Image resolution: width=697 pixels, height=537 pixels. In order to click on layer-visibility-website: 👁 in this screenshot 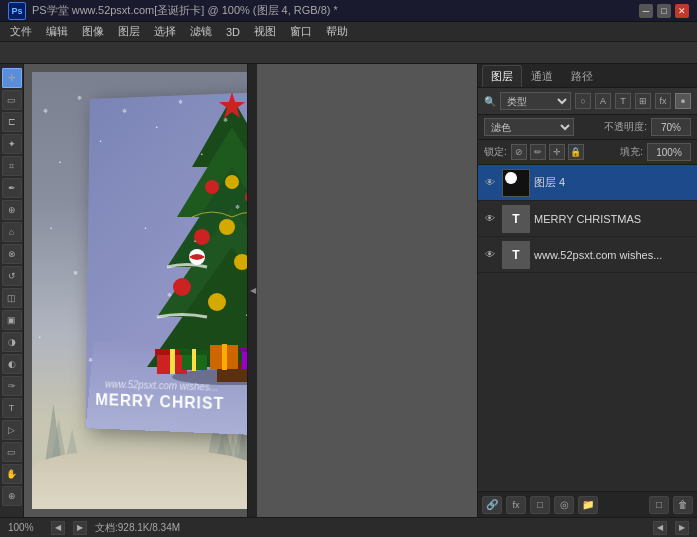, I will do `click(490, 255)`.